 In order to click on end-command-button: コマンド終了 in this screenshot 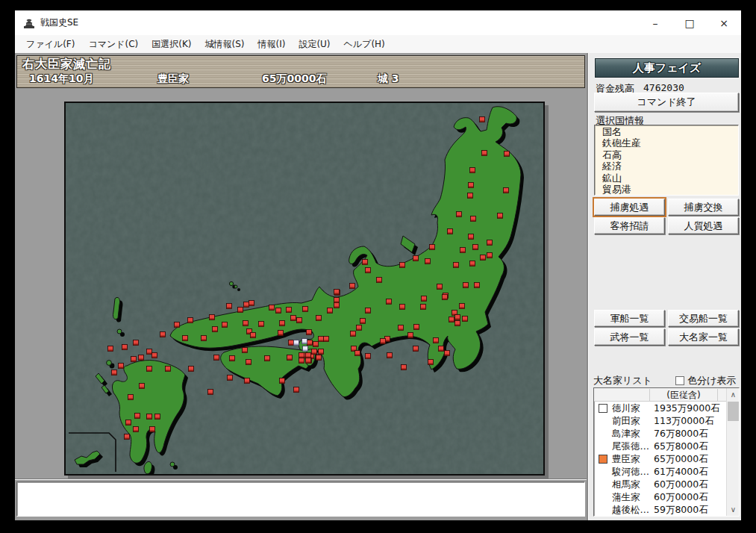, I will do `click(666, 102)`.